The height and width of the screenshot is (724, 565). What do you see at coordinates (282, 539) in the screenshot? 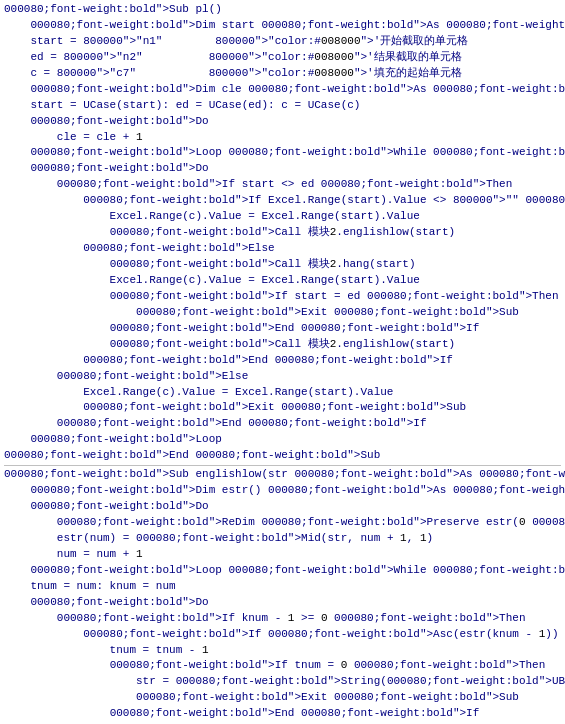
I see `code-line: estr(num) = 000080;font-weight:bold">Mid…` at bounding box center [282, 539].